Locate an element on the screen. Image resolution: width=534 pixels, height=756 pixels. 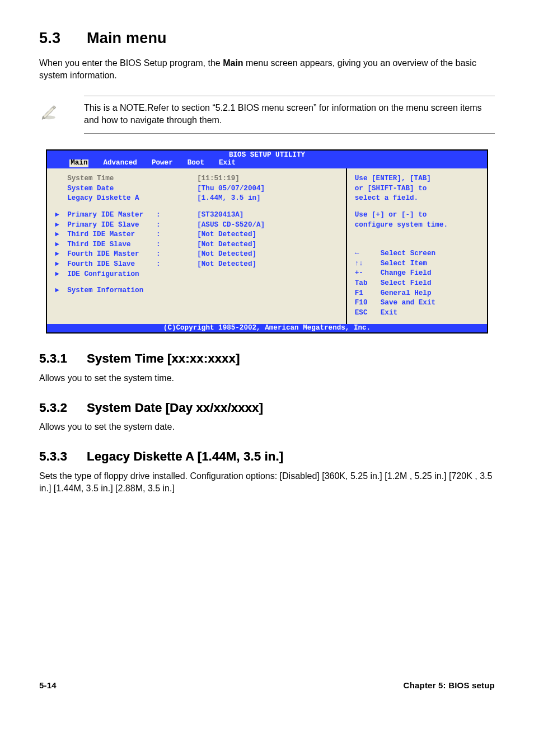
bios-help-text: Use [ENTER], [TAB] or [SHIFT-TAB] to sel… is located at coordinates (418, 202).